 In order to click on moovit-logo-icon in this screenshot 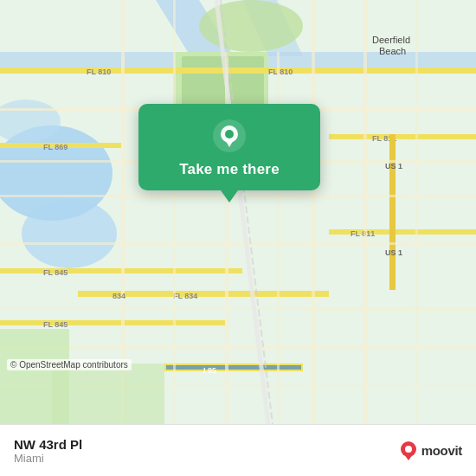, I will do `click(408, 451)`.